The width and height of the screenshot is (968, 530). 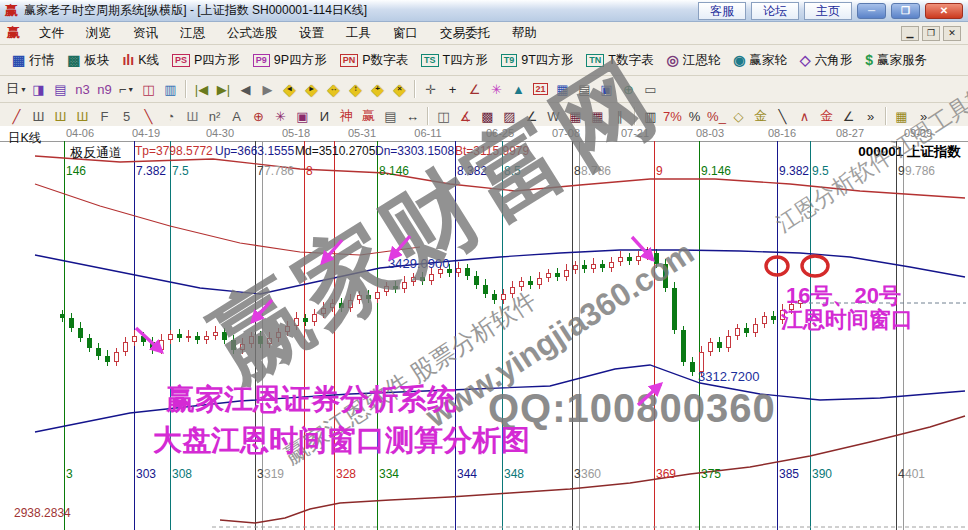 What do you see at coordinates (465, 34) in the screenshot?
I see `menu-item-8: 交易委托` at bounding box center [465, 34].